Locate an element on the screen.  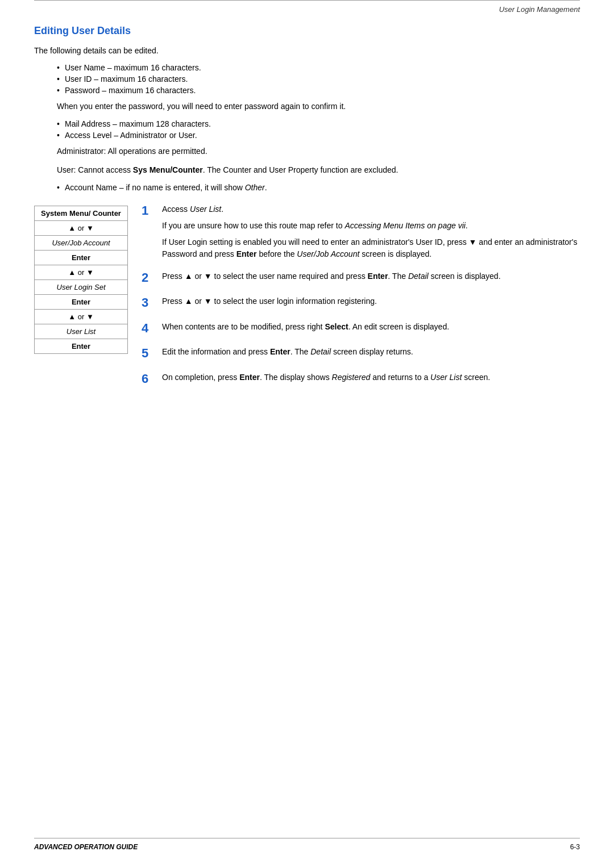
user-note: User: Cannot access Sys Menu/Counter. Th… is located at coordinates (318, 170).